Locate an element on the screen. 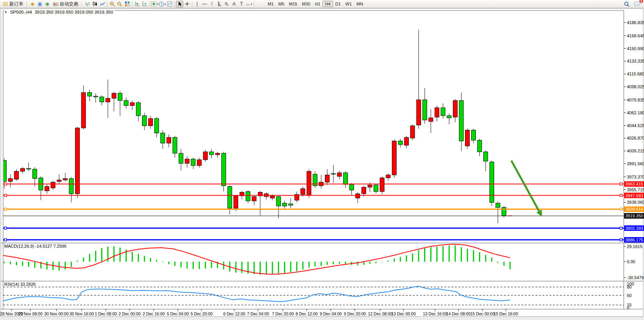 The image size is (644, 320). svg-text: 29.1615 is located at coordinates (635, 247).